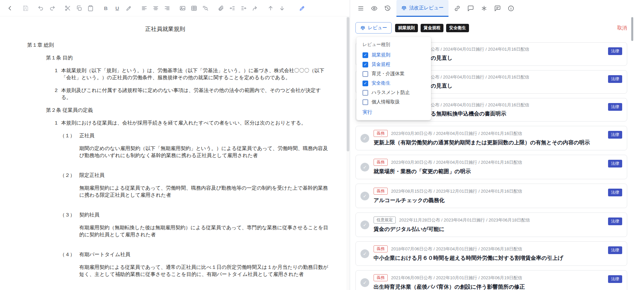 The width and height of the screenshot is (644, 290). I want to click on copy-icon, so click(79, 8).